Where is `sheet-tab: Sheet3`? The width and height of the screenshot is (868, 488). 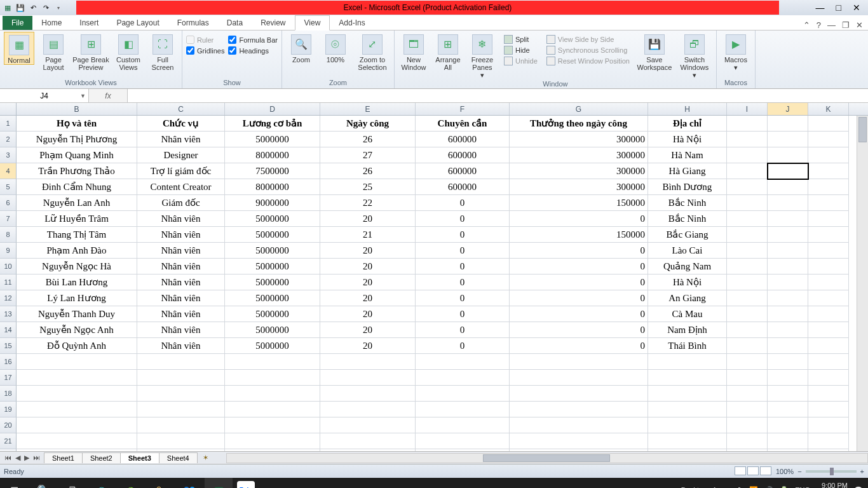
sheet-tab: Sheet3 is located at coordinates (140, 458).